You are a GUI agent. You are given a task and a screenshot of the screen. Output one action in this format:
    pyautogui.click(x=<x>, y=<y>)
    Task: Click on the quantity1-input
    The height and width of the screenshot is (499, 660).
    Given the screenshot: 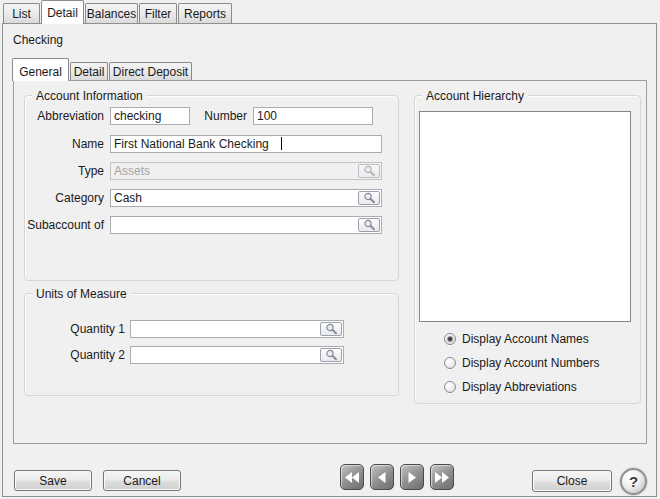 What is the action you would take?
    pyautogui.click(x=224, y=329)
    